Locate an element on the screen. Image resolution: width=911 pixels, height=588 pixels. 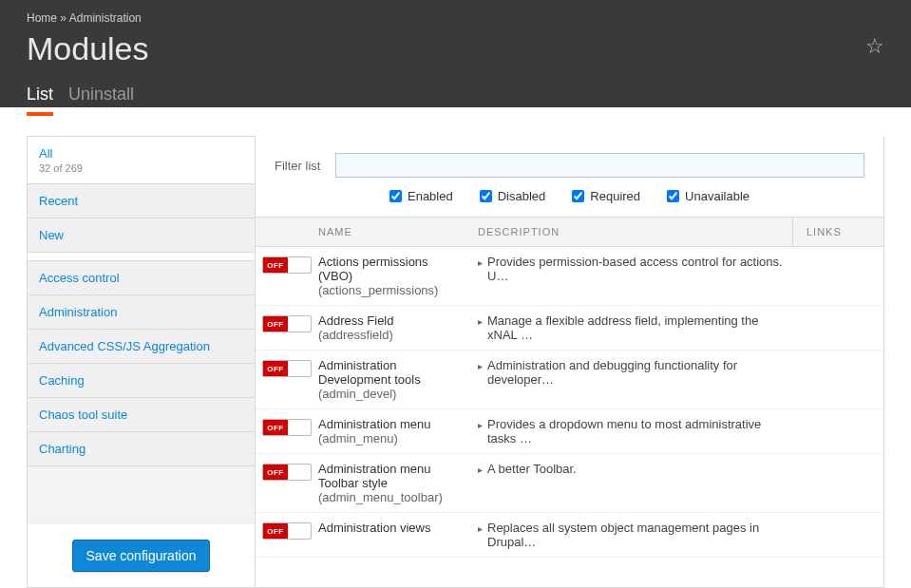
module-description: Provides permission-based access control… is located at coordinates (635, 269).